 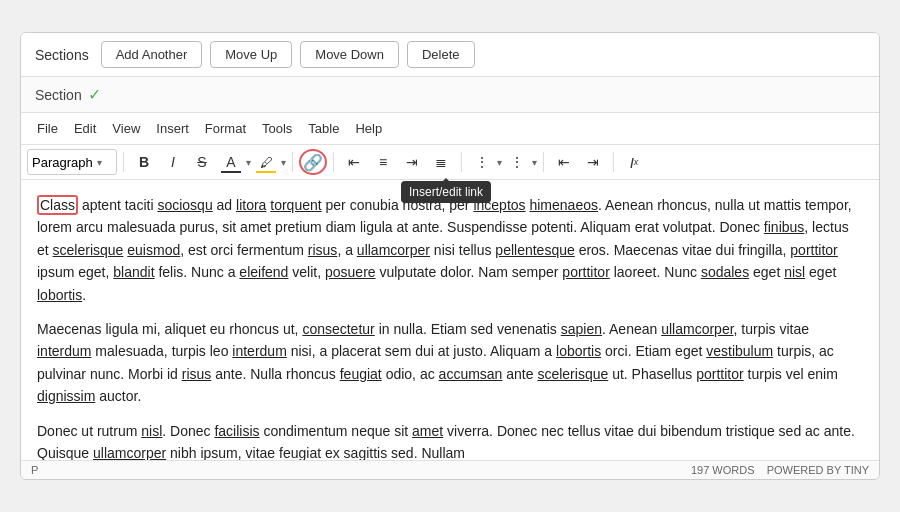 What do you see at coordinates (248, 162) in the screenshot?
I see `text-color-arrow: ▾` at bounding box center [248, 162].